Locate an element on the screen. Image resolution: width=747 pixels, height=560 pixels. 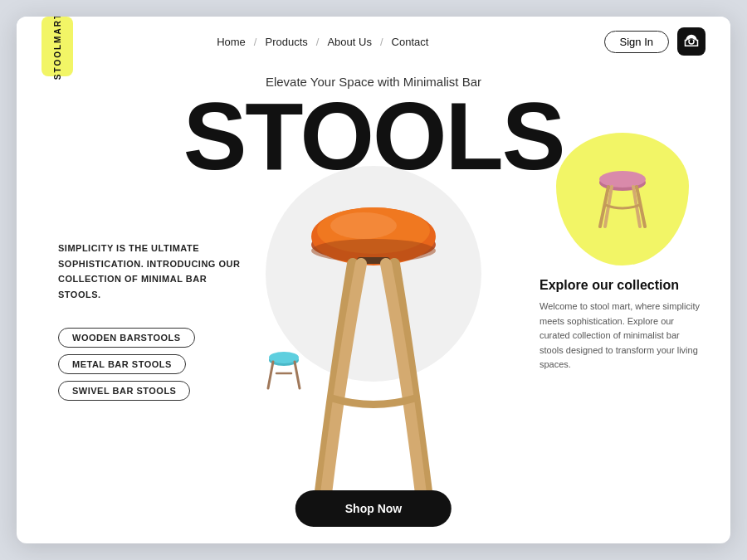
nav-contact: Contact is located at coordinates (410, 41).